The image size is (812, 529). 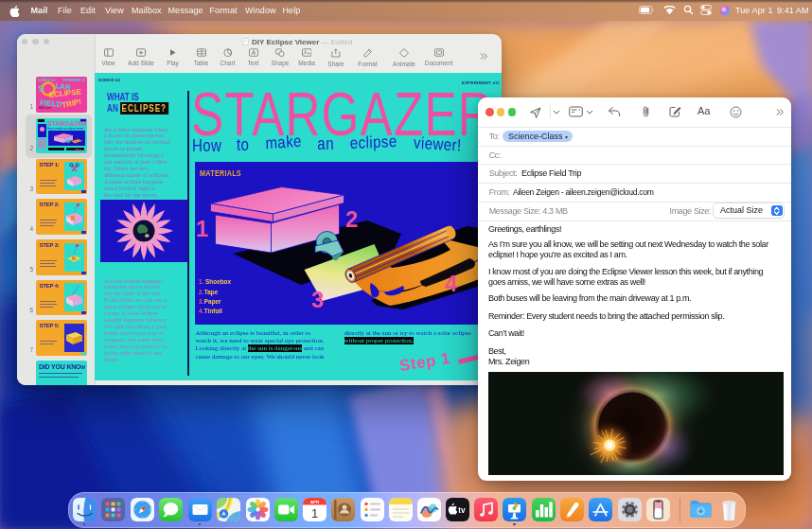 I want to click on svg-text: tv, so click(x=462, y=511).